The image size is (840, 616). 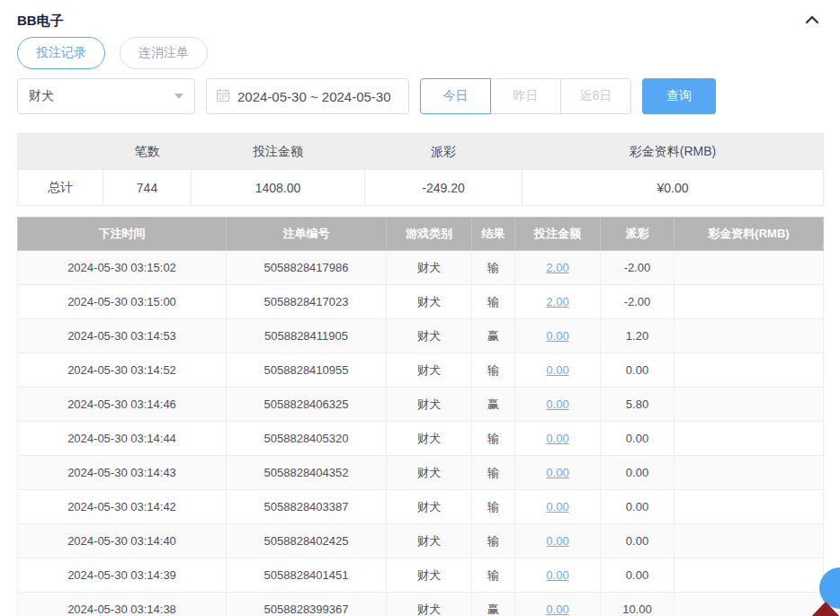 I want to click on table-row: 2024-05-30 03:14:535058828411905财犬赢0.001…, so click(x=421, y=336).